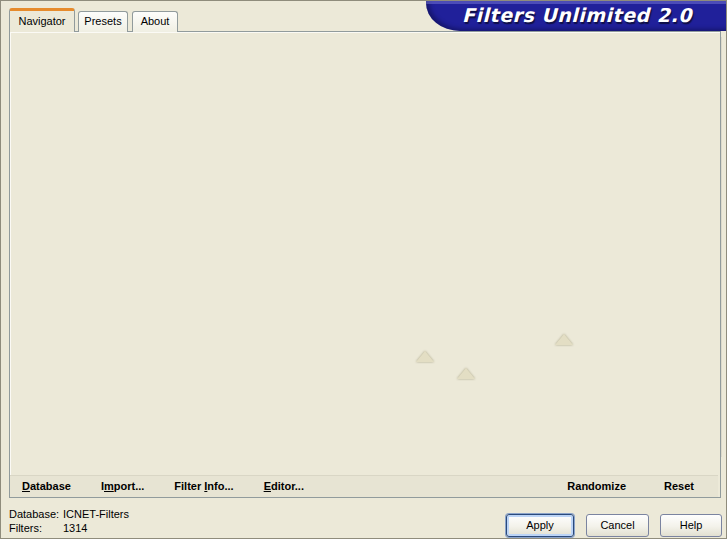 Image resolution: width=727 pixels, height=539 pixels. I want to click on filters-label: Filters:, so click(36, 528).